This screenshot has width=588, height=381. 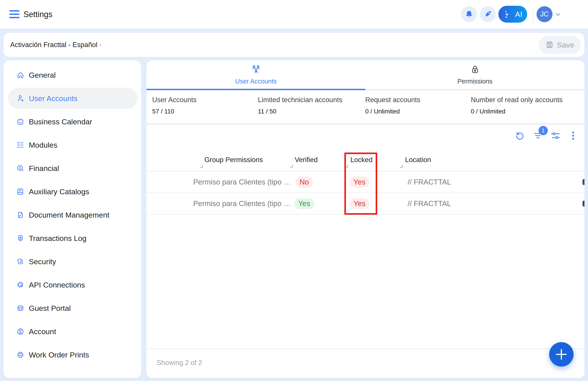 I want to click on top-bar: Settings AI JC, so click(x=294, y=14).